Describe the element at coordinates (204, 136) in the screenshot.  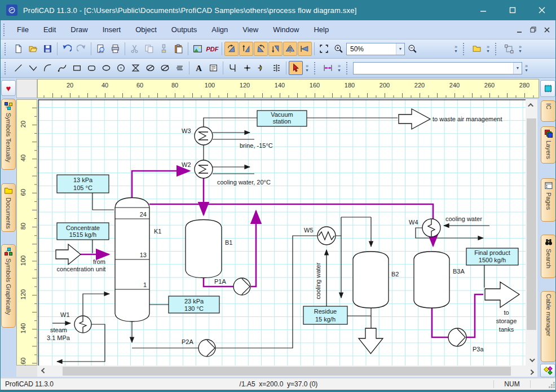
I see `heat-exchanger-w3` at that location.